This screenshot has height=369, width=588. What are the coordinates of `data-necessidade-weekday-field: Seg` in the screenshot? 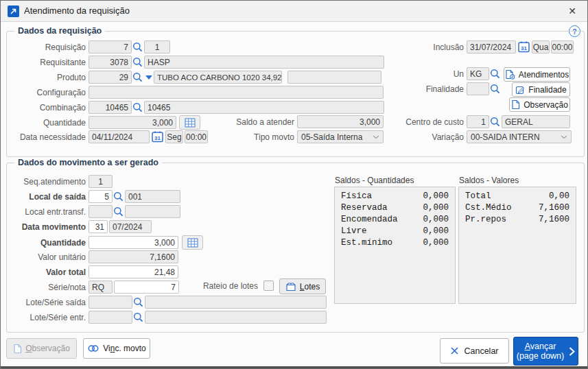 It's located at (174, 137).